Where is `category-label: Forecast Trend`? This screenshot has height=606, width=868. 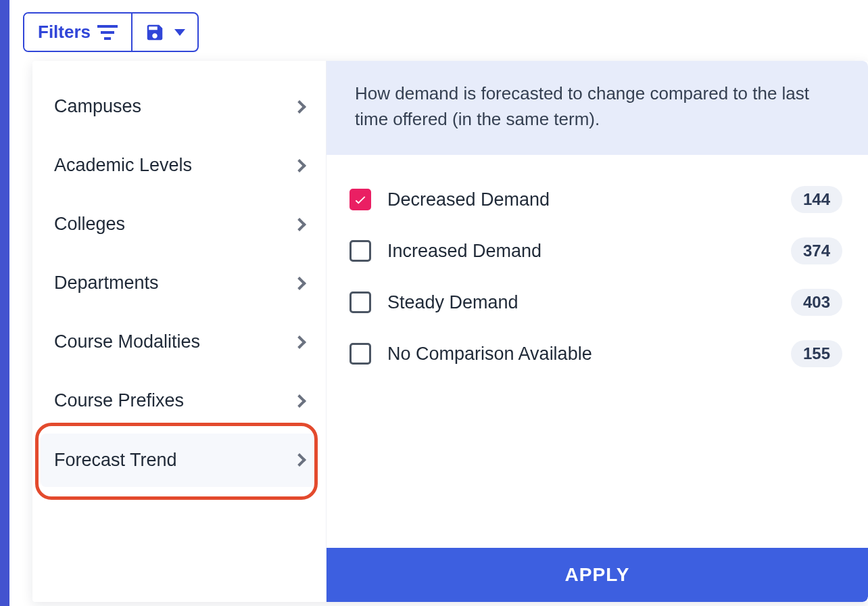 category-label: Forecast Trend is located at coordinates (116, 460).